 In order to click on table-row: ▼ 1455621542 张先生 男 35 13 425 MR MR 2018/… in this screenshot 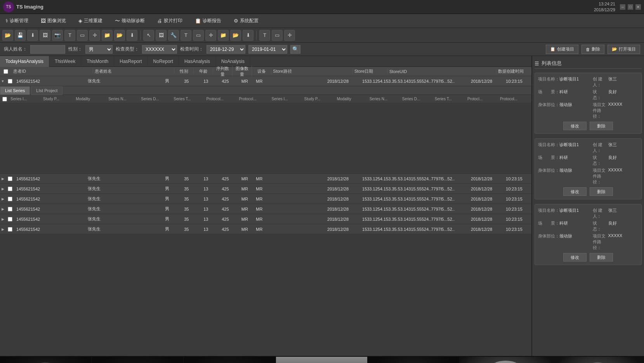, I will do `click(266, 81)`.